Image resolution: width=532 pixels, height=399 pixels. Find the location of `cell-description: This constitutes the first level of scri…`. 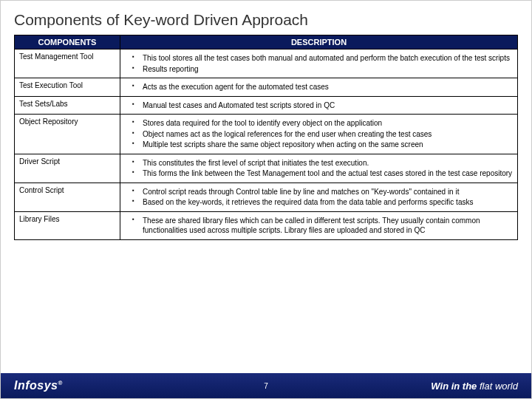

cell-description: This constitutes the first level of scri… is located at coordinates (319, 168).